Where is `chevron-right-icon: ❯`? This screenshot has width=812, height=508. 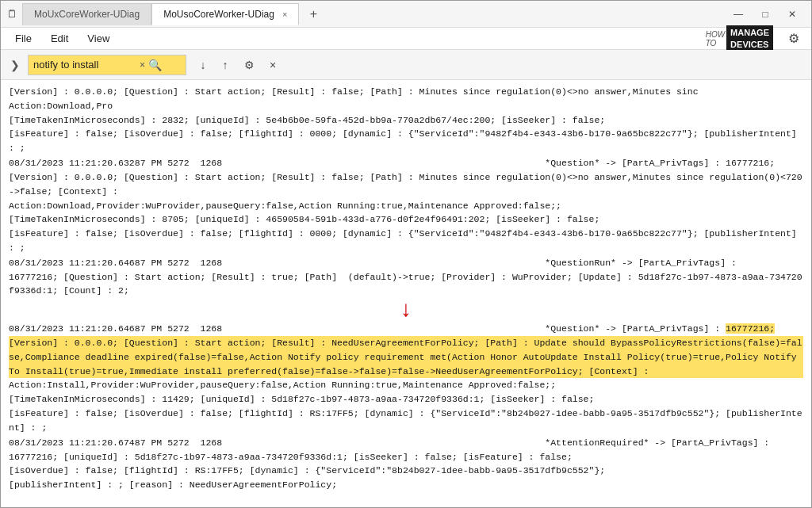 chevron-right-icon: ❯ is located at coordinates (15, 65).